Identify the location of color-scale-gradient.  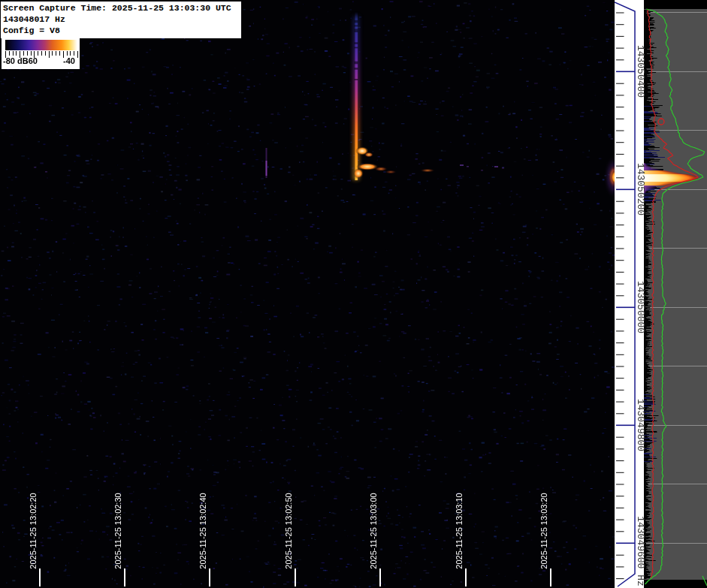
(41, 45).